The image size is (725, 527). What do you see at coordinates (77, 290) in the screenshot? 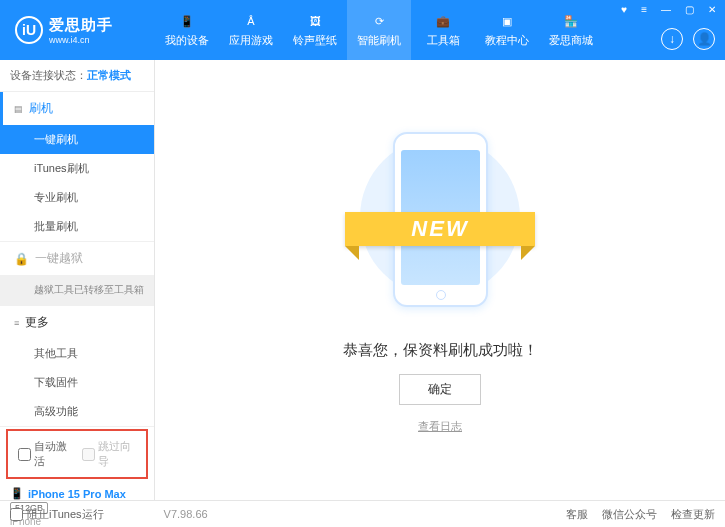
I see `jailbreak-note: 越狱工具已转移至工具箱` at bounding box center [77, 290].